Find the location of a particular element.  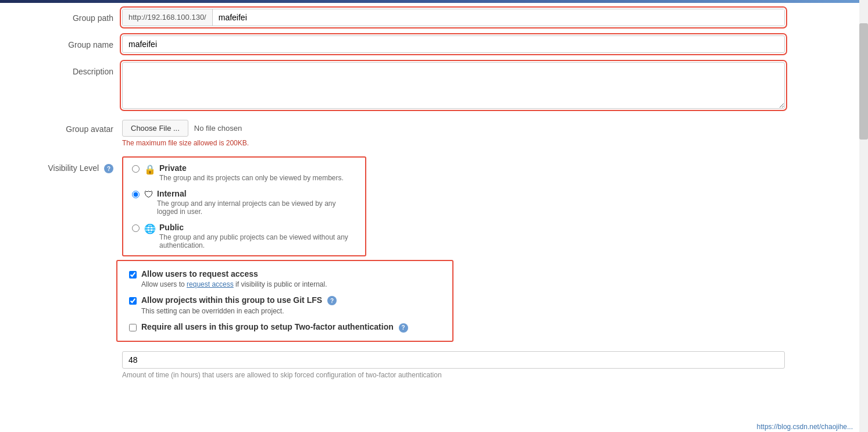

private-label: Private is located at coordinates (251, 168).